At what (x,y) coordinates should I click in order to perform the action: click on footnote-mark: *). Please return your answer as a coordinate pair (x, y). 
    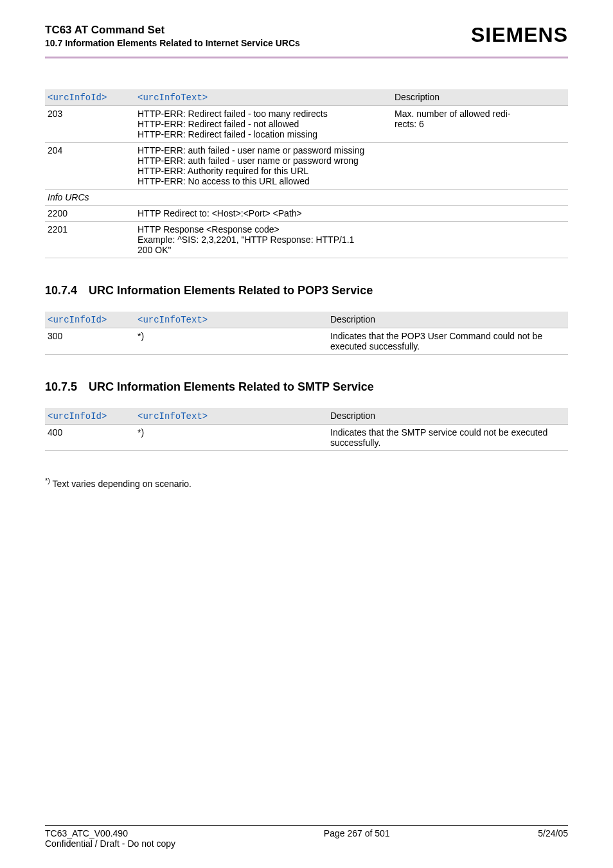
    Looking at the image, I should click on (48, 481).